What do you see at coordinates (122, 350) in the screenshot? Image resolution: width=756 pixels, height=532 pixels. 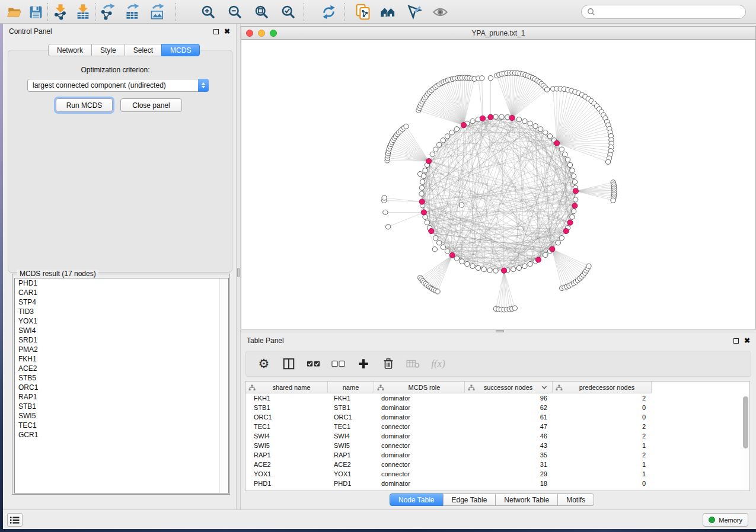 I see `list-item: PMA2` at bounding box center [122, 350].